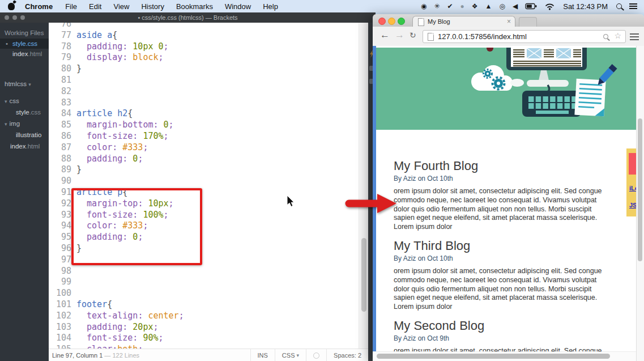  I want to click on brackets-titlebar: • css/style.css (htmlcss) — Brackets, so click(188, 18).